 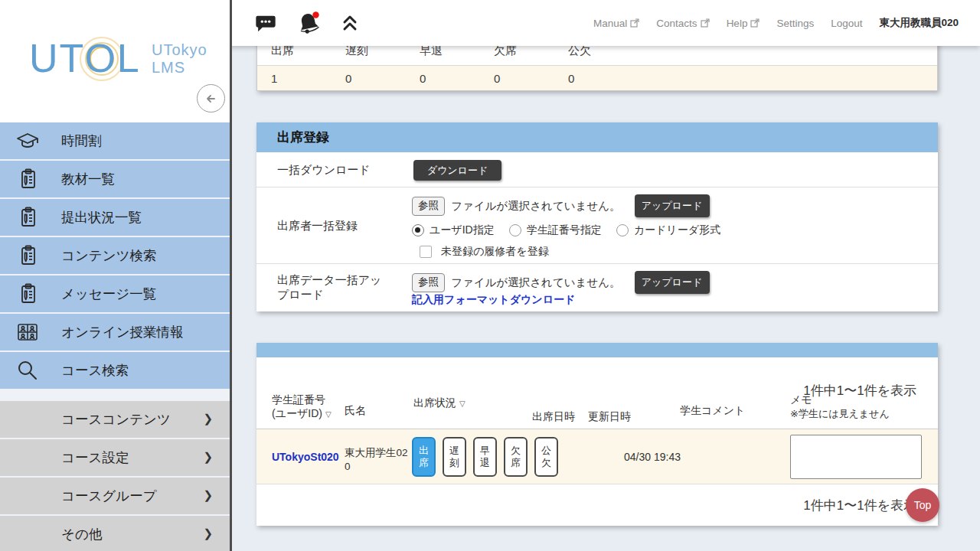 I want to click on topbar-links: Manual Contacts Help Settings Logout 東大用…, so click(x=787, y=23).